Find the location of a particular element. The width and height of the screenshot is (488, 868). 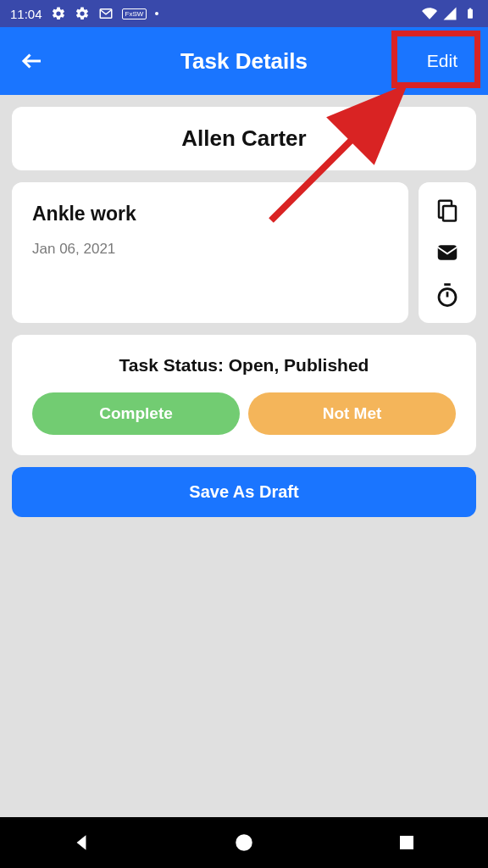

nav-recent-button is located at coordinates (407, 843).